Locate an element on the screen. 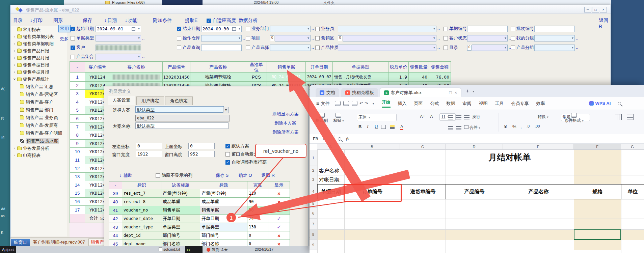 Image resolution: width=644 pixels, height=253 pixels. tab-list-chevron: ▾ is located at coordinates (473, 91).